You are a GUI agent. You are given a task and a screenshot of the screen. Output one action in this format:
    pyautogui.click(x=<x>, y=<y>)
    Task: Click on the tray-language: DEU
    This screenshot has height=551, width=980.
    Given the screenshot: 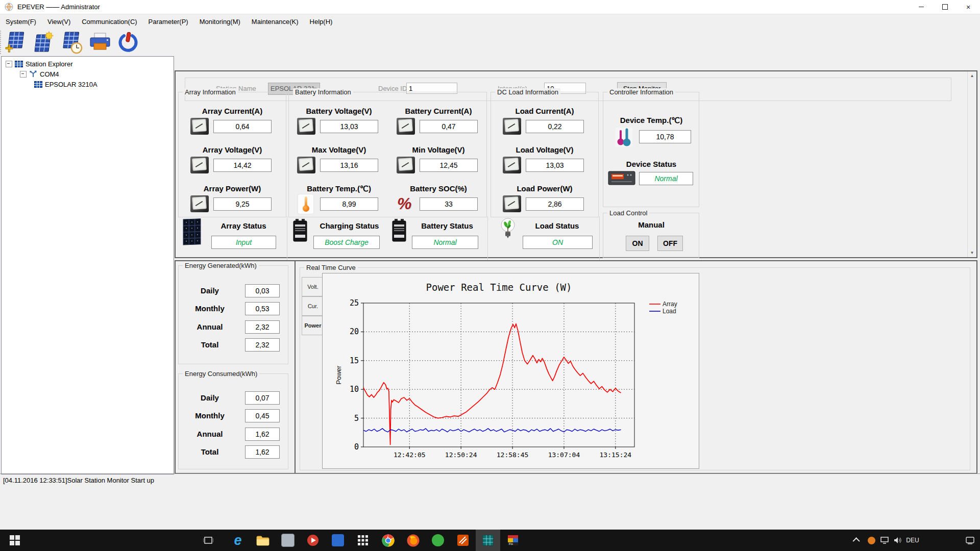 What is the action you would take?
    pyautogui.click(x=913, y=540)
    